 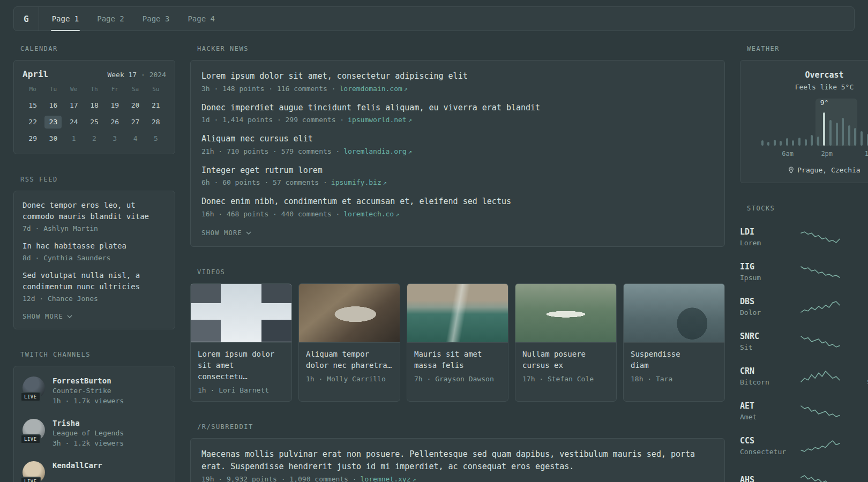 I want to click on calendar-week-info: Week 17 · 2024, so click(x=137, y=75).